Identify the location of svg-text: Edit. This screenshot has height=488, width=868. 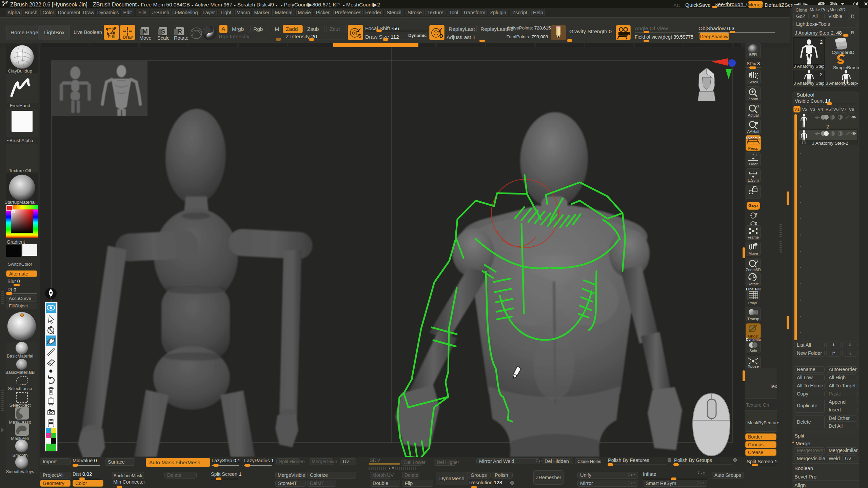
(111, 37).